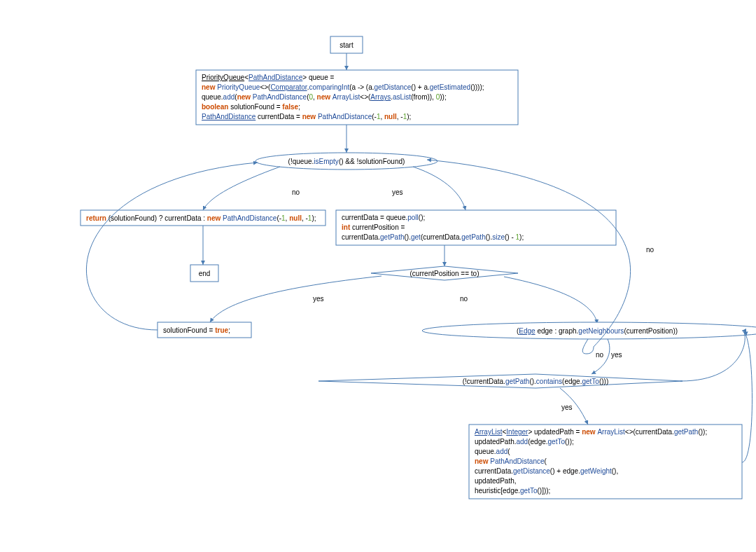 The image size is (756, 552). I want to click on atgoal-text: (currentPosition == to), so click(445, 273).